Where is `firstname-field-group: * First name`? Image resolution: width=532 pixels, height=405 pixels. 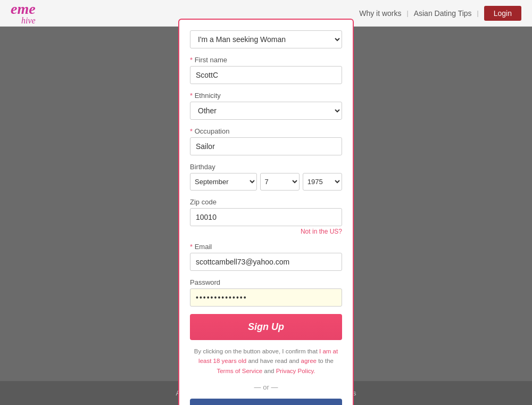 firstname-field-group: * First name is located at coordinates (266, 70).